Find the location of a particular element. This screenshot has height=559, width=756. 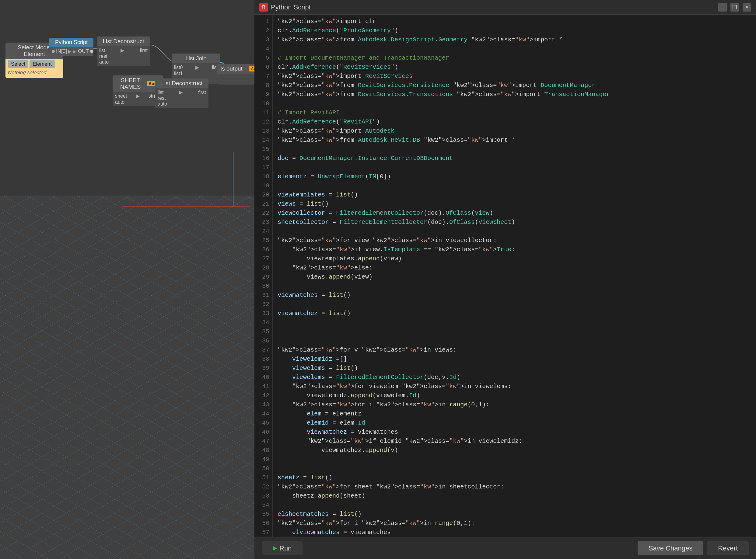

line-number-37: 37 is located at coordinates (263, 350).